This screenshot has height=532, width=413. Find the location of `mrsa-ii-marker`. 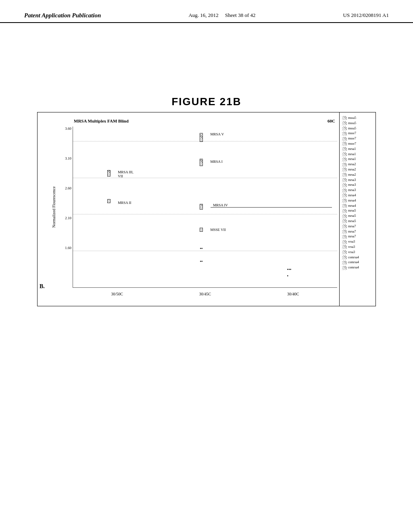

mrsa-ii-marker is located at coordinates (109, 201).